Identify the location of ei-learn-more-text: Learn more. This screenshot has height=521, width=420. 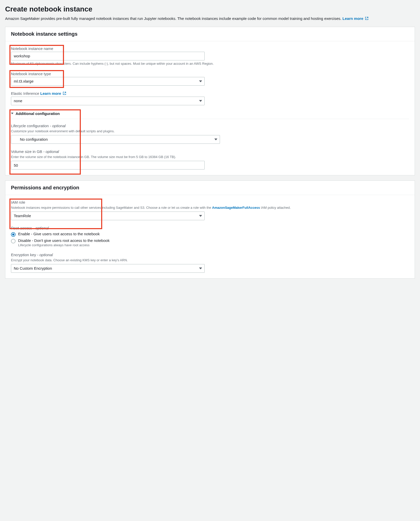
(51, 93).